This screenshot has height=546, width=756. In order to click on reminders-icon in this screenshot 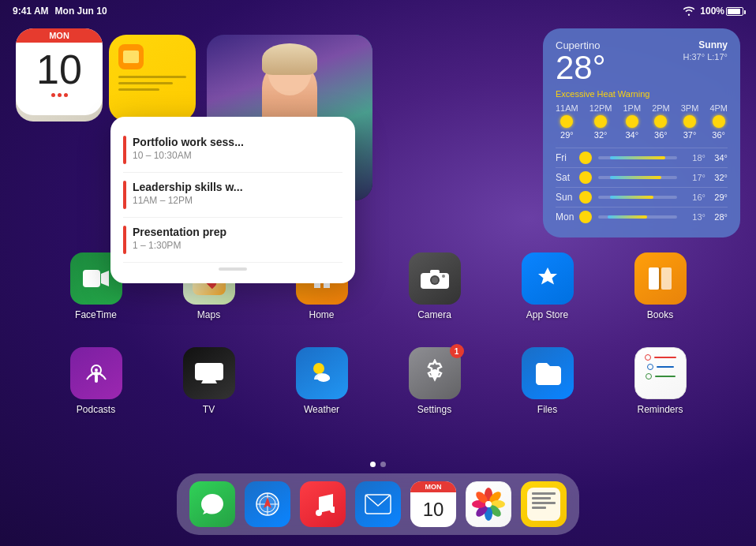, I will do `click(661, 373)`.